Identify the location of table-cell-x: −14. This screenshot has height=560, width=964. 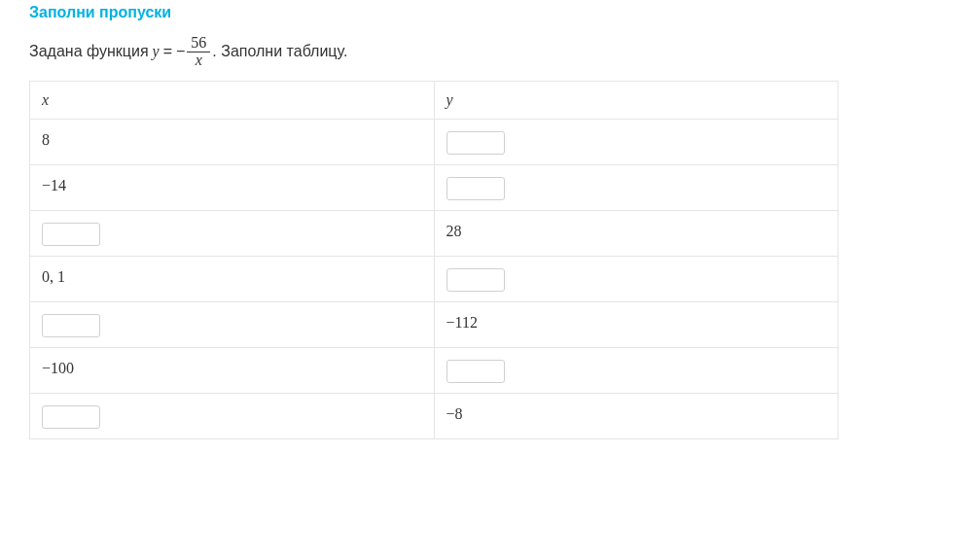
(232, 187).